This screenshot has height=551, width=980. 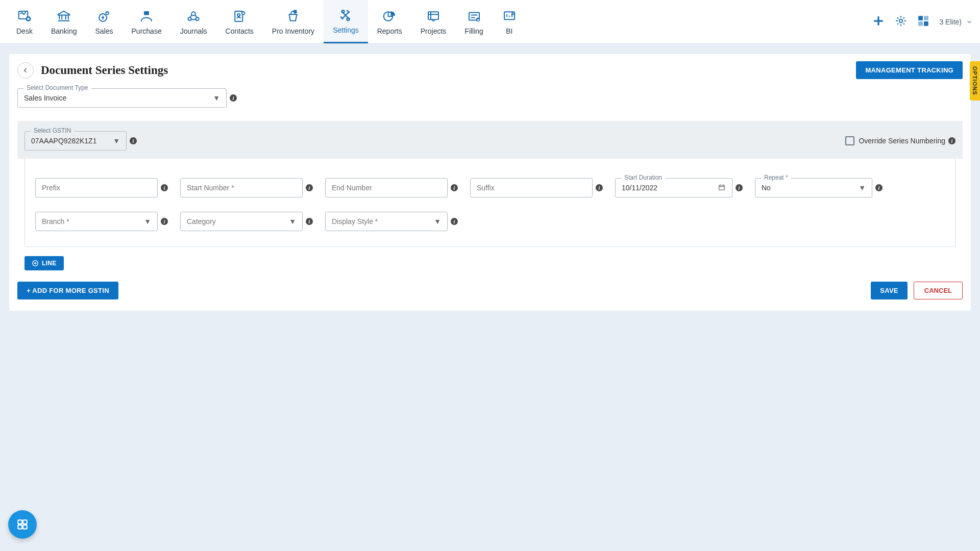 What do you see at coordinates (64, 21) in the screenshot?
I see `nav-banking: Banking` at bounding box center [64, 21].